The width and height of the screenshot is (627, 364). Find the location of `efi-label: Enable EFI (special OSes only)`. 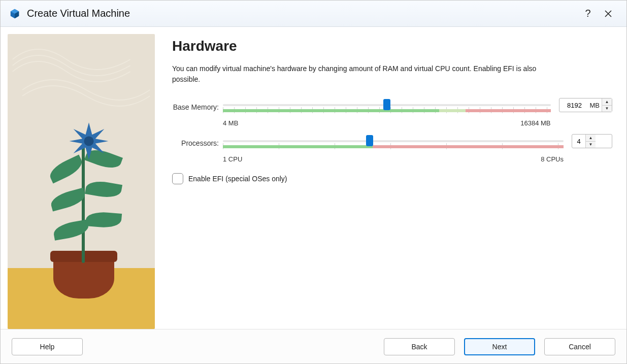

efi-label: Enable EFI (special OSes only) is located at coordinates (238, 179).